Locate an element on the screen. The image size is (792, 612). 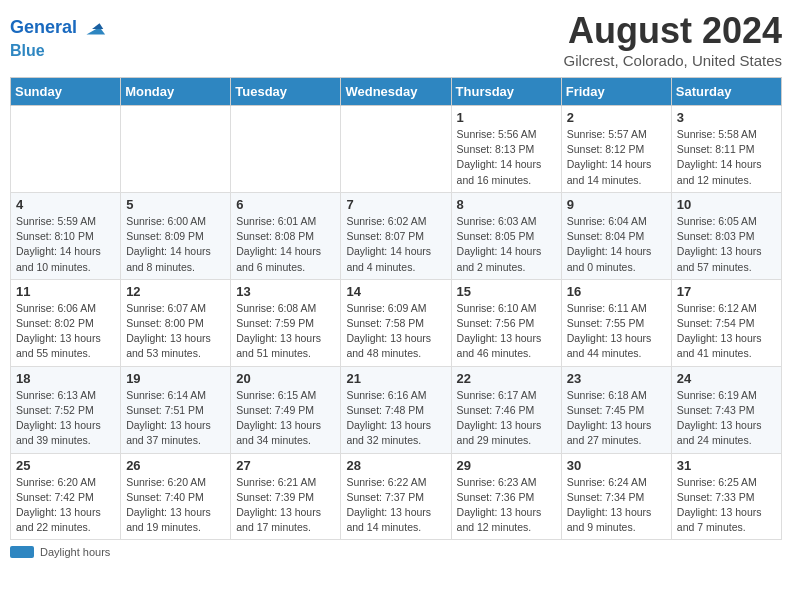
daylight-label: Daylight hours is located at coordinates (75, 552).